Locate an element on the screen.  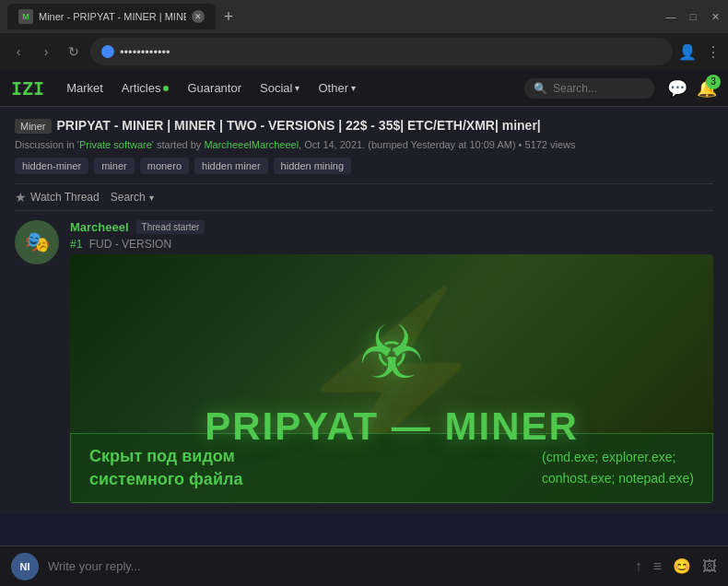
category-link: Private software is located at coordinates (116, 145).